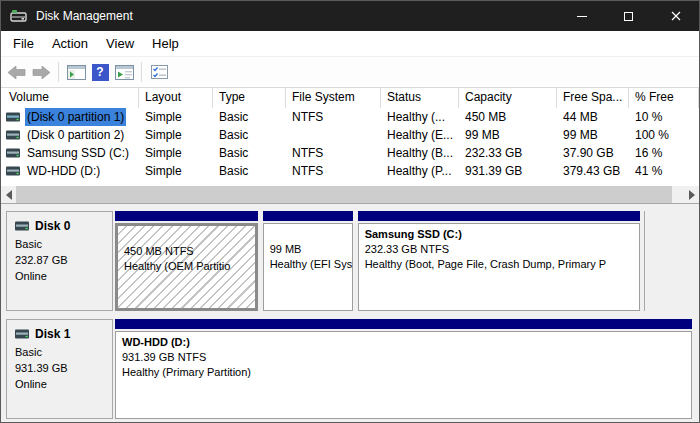 The height and width of the screenshot is (423, 700). Describe the element at coordinates (308, 234) in the screenshot. I see `partition-name` at that location.